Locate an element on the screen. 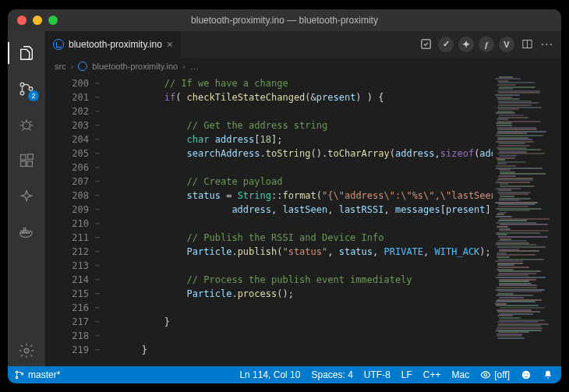 The height and width of the screenshot is (392, 569). window-title: bluetooth-proximity.ino — bluetooth-prox… is located at coordinates (284, 20).